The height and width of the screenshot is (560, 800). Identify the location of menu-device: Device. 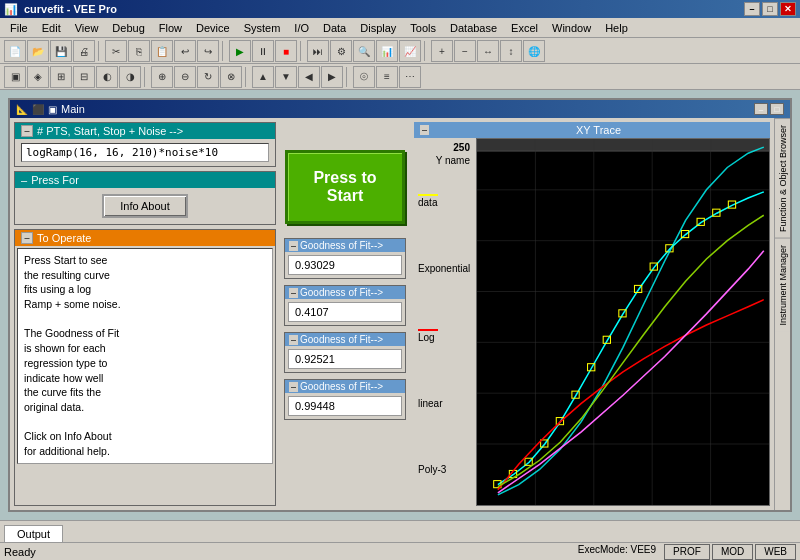
(213, 28).